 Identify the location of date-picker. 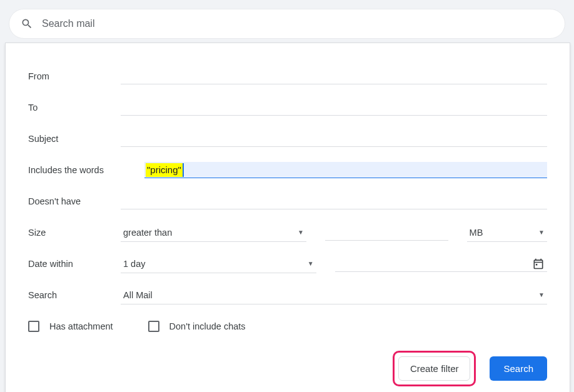
(441, 264).